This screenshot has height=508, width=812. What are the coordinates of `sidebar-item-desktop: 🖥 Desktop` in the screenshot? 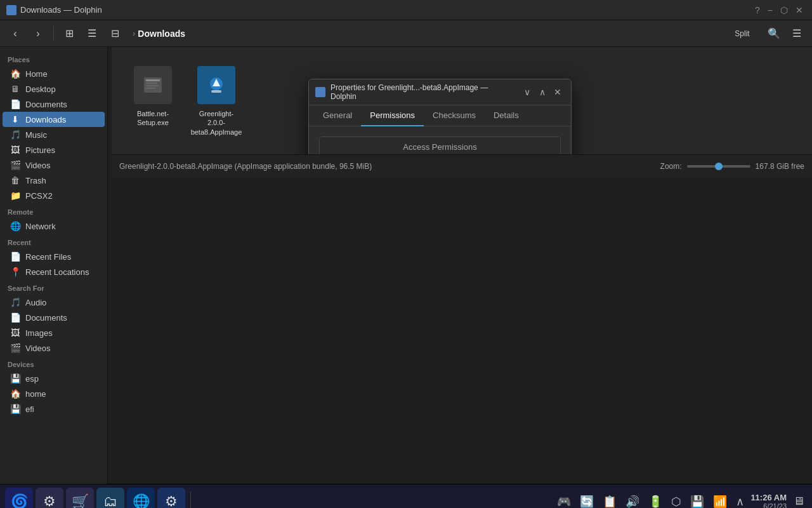 It's located at (53, 89).